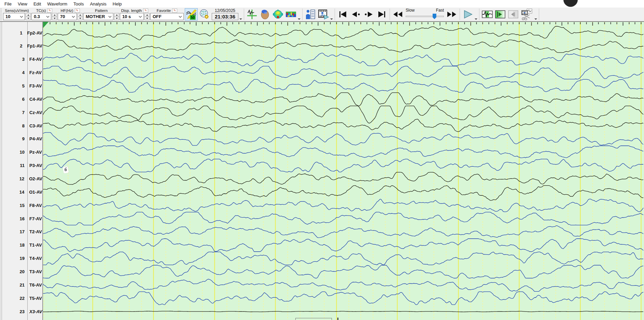 The width and height of the screenshot is (644, 320). What do you see at coordinates (21, 298) in the screenshot?
I see `channel-row-t5-av: 22T5-AV` at bounding box center [21, 298].